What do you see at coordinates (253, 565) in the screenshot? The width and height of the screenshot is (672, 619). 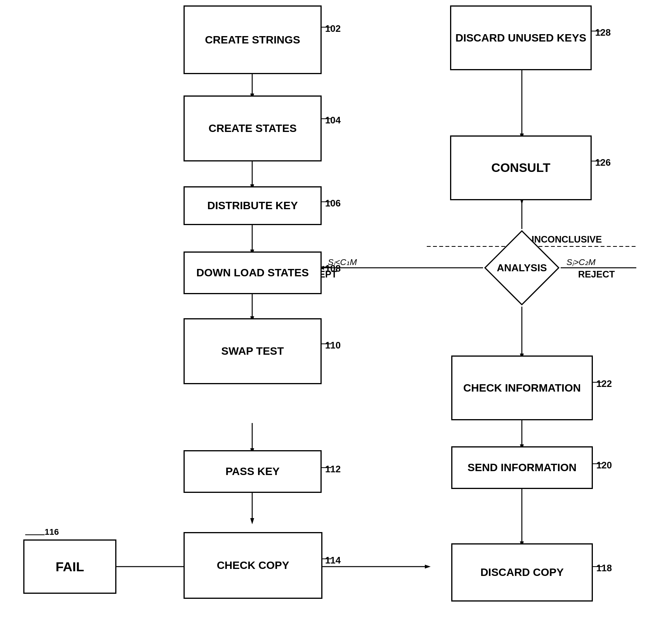 I see `check-copy-box: CHECK COPY` at bounding box center [253, 565].